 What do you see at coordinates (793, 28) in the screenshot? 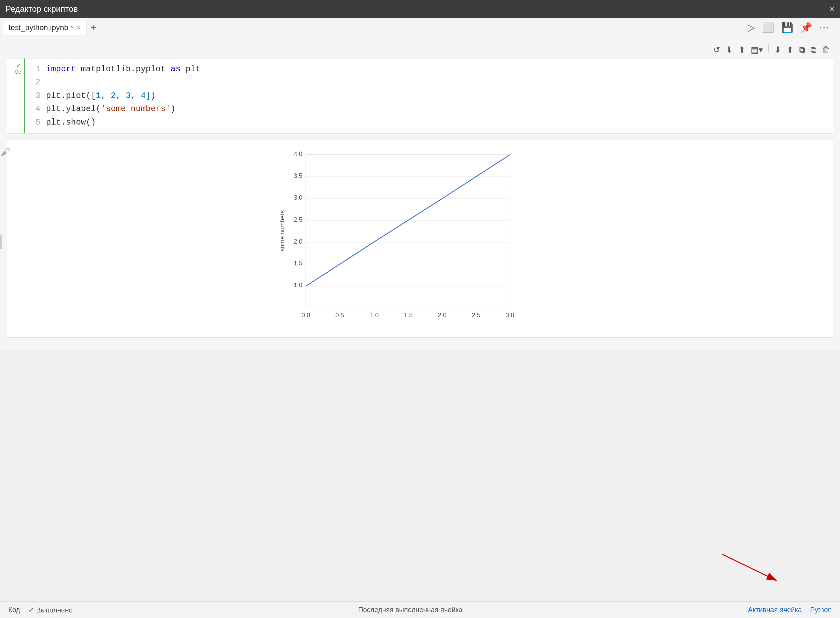
I see `toolbar-right: ▷ ⬜ 💾 📌 ⋯` at bounding box center [793, 28].